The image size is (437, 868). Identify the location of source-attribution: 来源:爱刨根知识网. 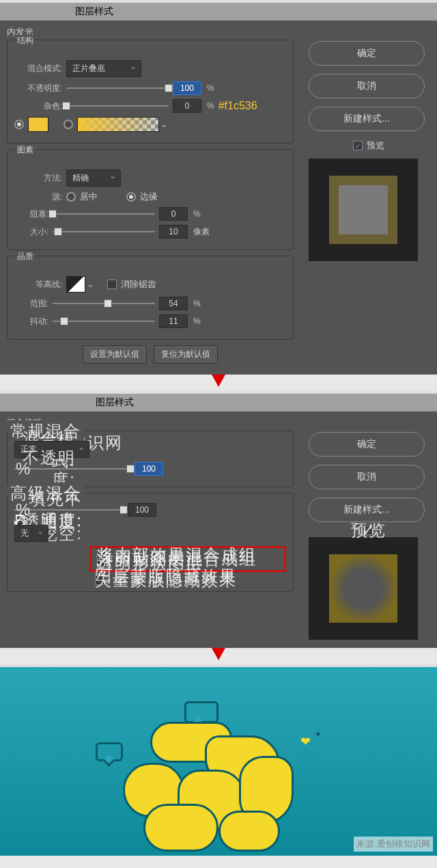
(393, 844).